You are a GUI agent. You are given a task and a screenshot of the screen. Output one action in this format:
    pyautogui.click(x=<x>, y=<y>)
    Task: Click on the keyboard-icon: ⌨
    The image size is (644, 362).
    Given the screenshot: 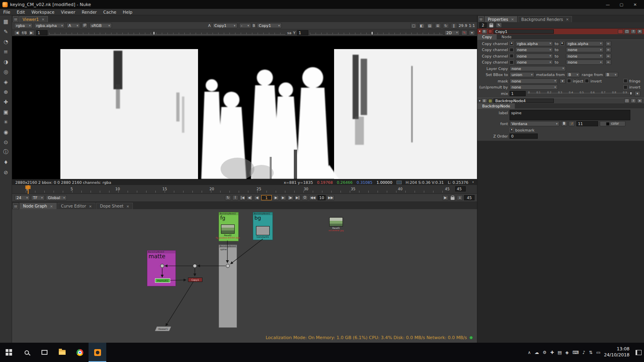 What is the action you would take?
    pyautogui.click(x=576, y=352)
    